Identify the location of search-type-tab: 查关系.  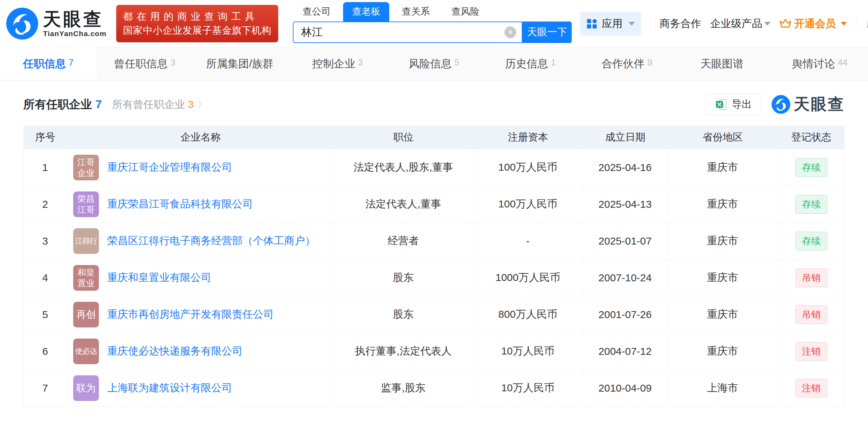
(416, 12).